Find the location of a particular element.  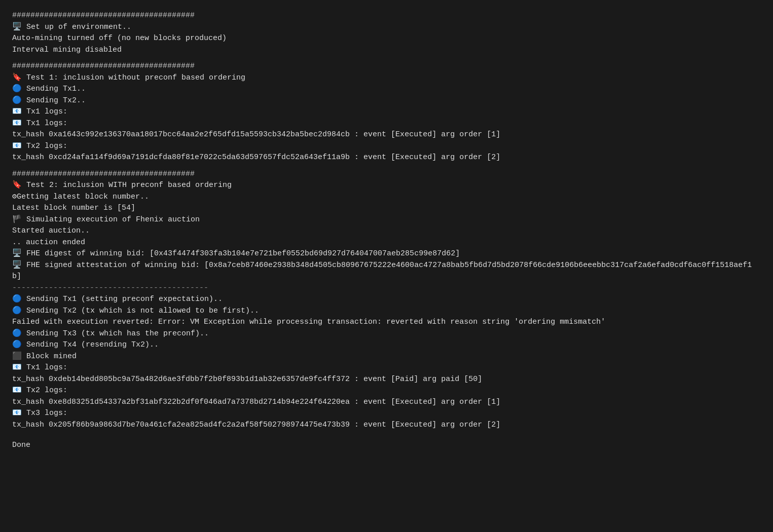

terminal-line-tx1logs3: 📧 Tx1 logs: is located at coordinates (386, 368).